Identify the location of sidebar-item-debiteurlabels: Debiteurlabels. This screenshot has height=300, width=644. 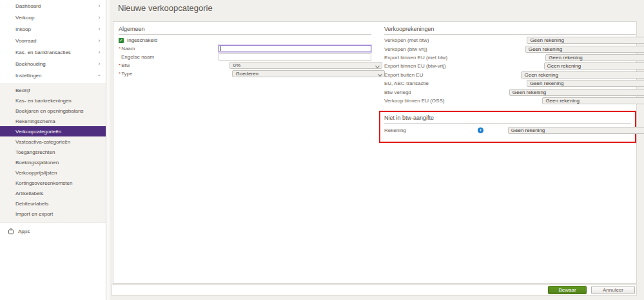
(53, 203).